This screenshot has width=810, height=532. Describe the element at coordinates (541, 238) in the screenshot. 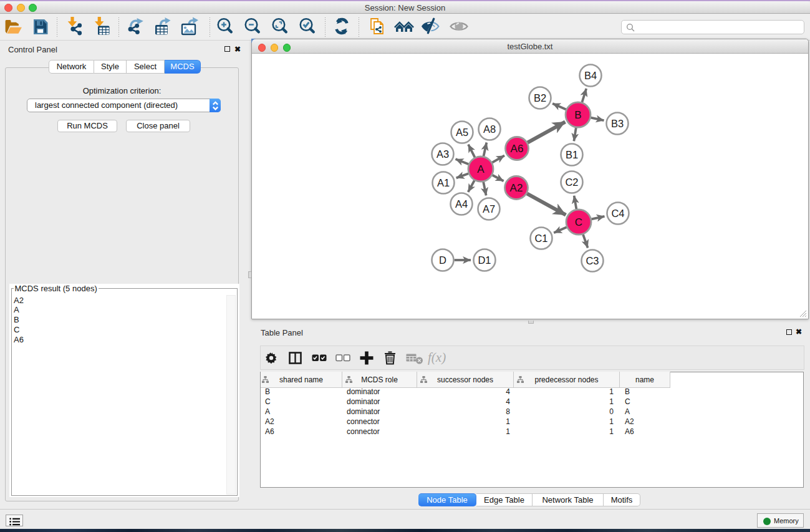

I see `svg-text: C1` at that location.